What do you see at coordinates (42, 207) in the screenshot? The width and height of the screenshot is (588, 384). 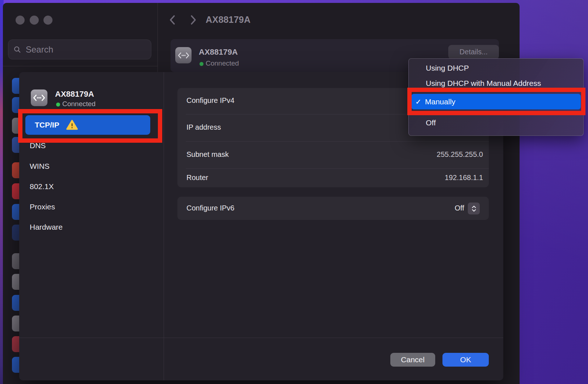 I see `sidebar-item-proxies: Proxies` at bounding box center [42, 207].